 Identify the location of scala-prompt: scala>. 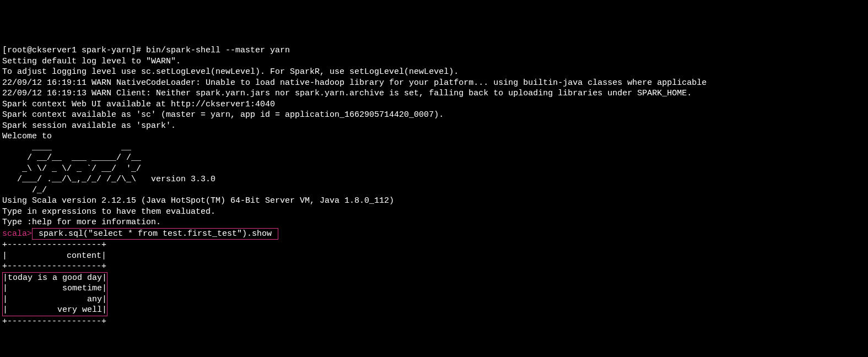
(17, 234).